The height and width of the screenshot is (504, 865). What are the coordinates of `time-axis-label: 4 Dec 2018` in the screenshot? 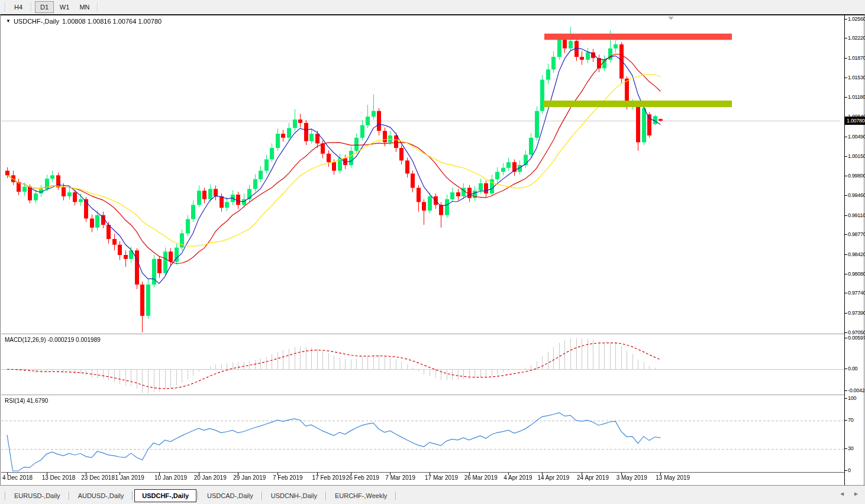 It's located at (18, 478).